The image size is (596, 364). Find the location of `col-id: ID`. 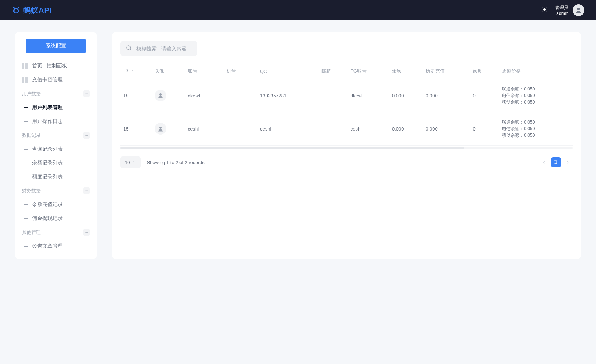

col-id: ID is located at coordinates (136, 71).